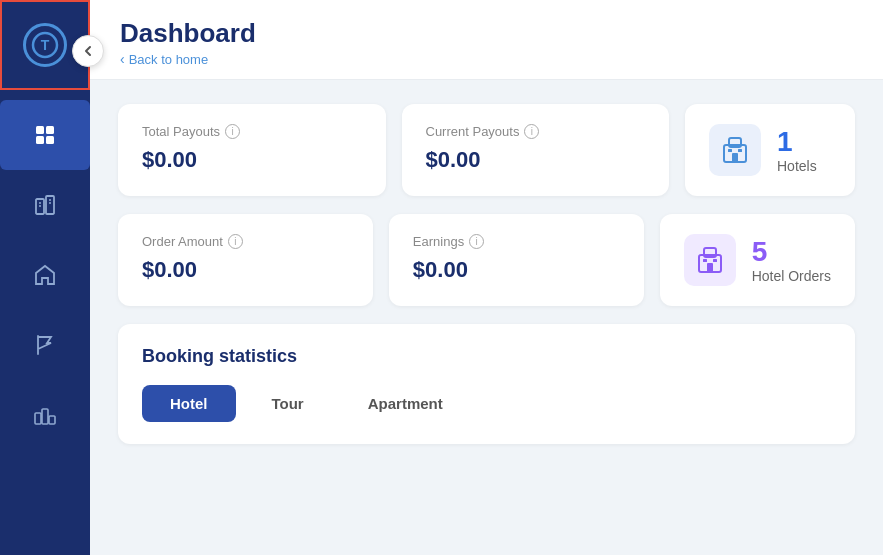 The image size is (883, 555). Describe the element at coordinates (486, 150) in the screenshot. I see `stats-row-1: Total Payouts i $0.00 Current Payouts i …` at that location.